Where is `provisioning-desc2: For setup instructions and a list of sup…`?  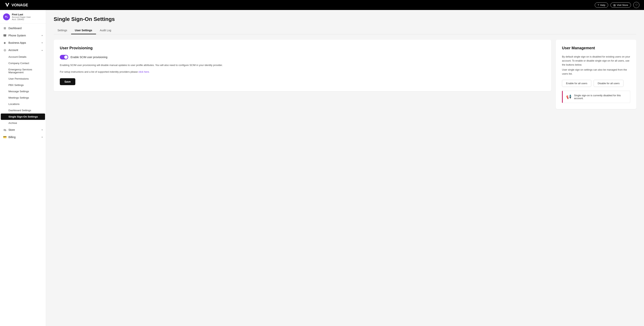
provisioning-desc2: For setup instructions and a list of sup… is located at coordinates (302, 72).